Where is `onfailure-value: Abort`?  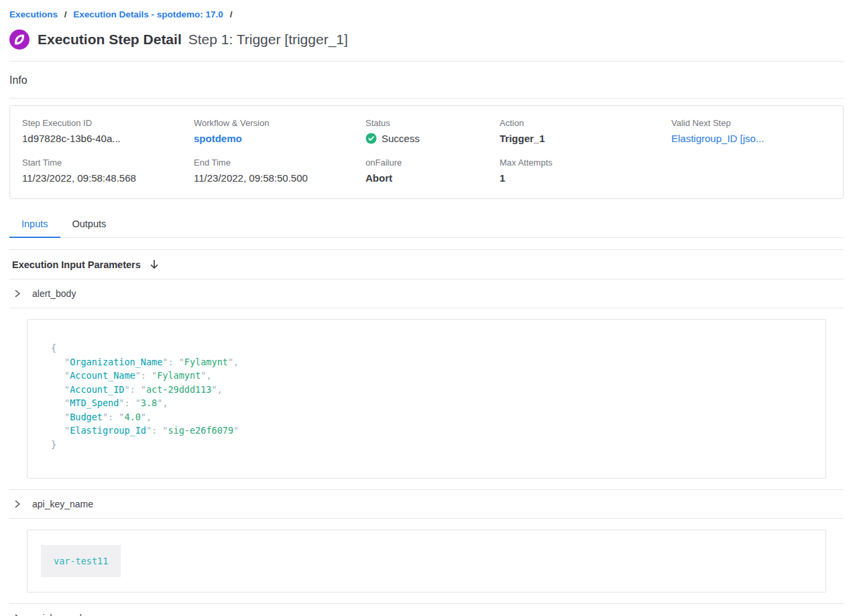
onfailure-value: Abort is located at coordinates (433, 178).